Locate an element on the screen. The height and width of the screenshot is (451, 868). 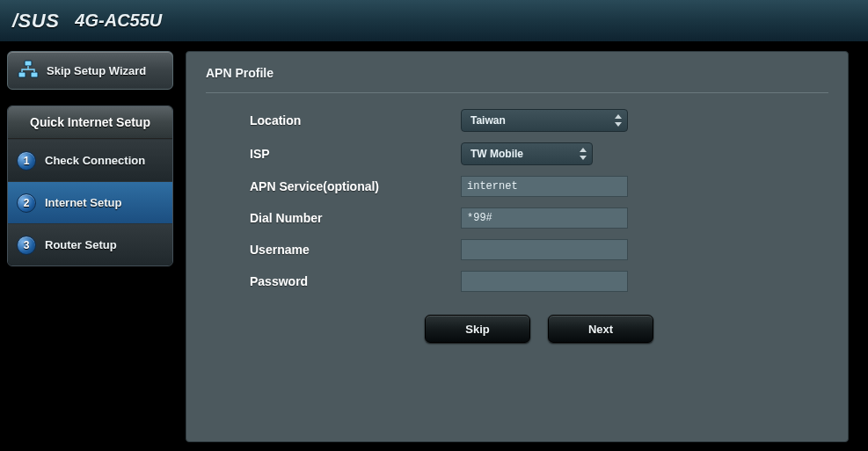
apn-service-input is located at coordinates (544, 186).